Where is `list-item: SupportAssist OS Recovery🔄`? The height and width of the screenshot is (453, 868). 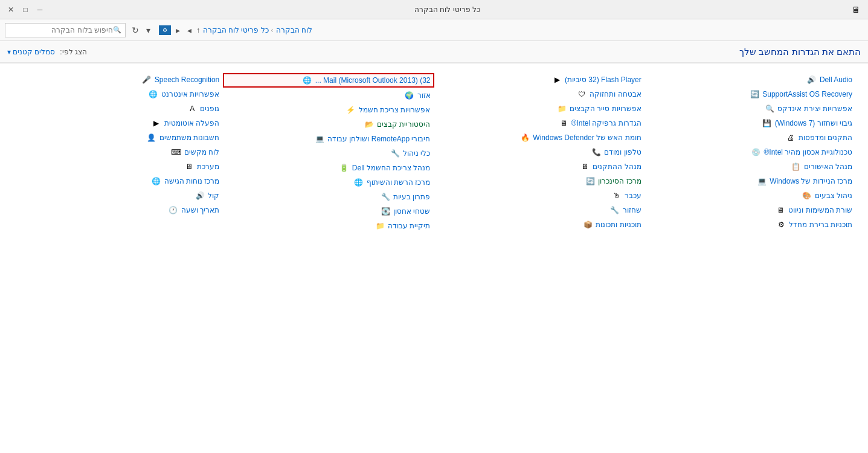
list-item: SupportAssist OS Recovery🔄 is located at coordinates (750, 94).